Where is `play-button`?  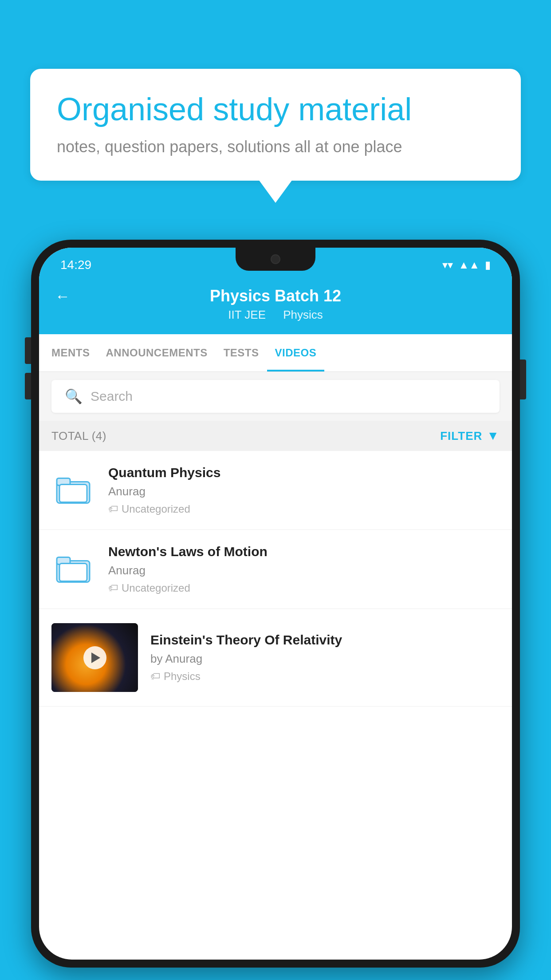 play-button is located at coordinates (95, 658).